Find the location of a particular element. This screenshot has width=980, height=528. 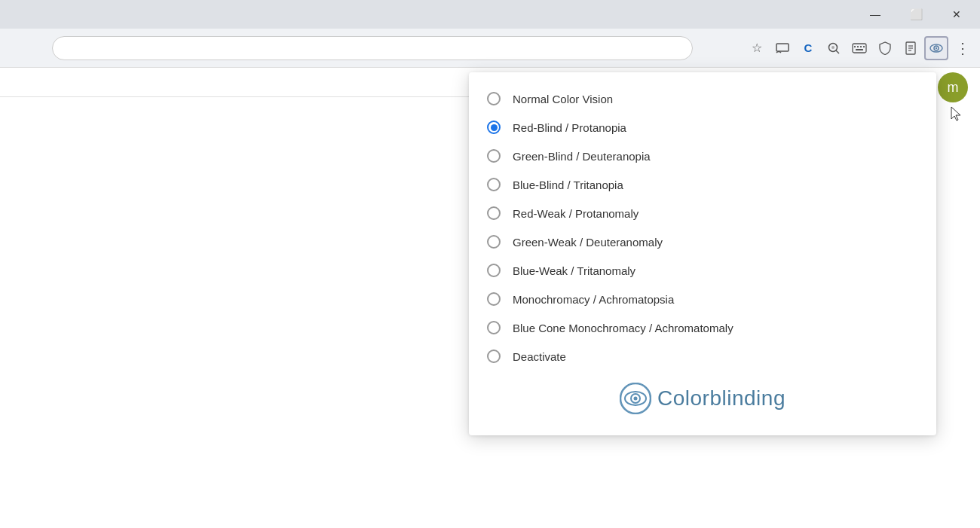

radio-label-monochromacy: Monochromacy / Achromatopsia is located at coordinates (593, 300).